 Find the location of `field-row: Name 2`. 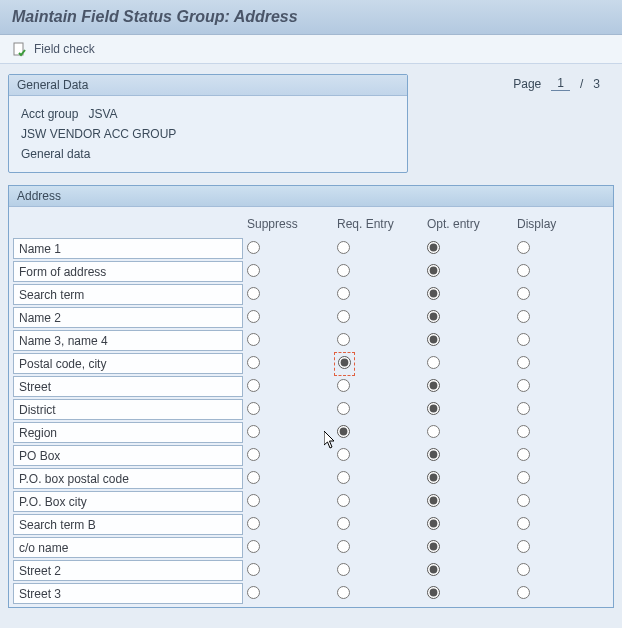

field-row: Name 2 is located at coordinates (311, 318).